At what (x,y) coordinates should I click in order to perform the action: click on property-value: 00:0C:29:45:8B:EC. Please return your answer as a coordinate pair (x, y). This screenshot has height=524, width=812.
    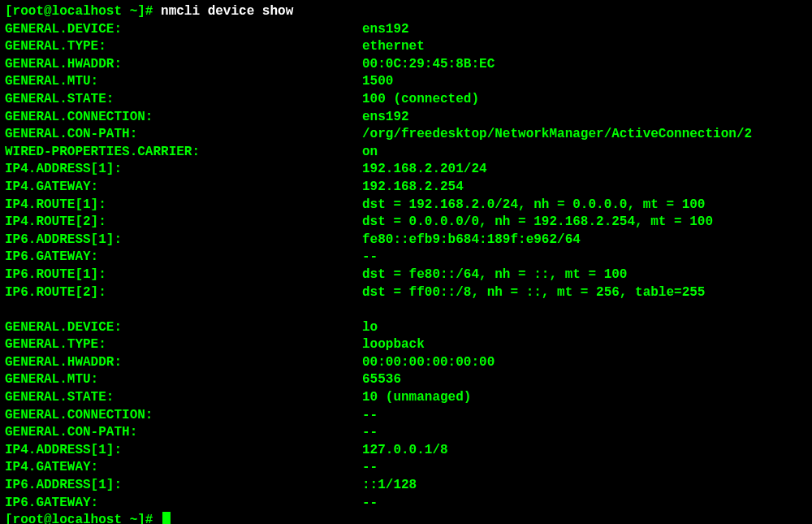
    Looking at the image, I should click on (429, 65).